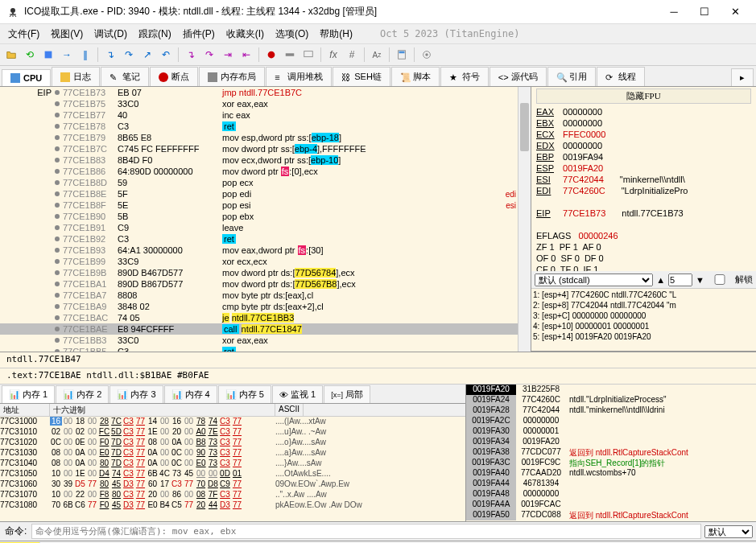 The height and width of the screenshot is (543, 756). I want to click on tab-callstack: ≡调用堆栈, so click(299, 76).